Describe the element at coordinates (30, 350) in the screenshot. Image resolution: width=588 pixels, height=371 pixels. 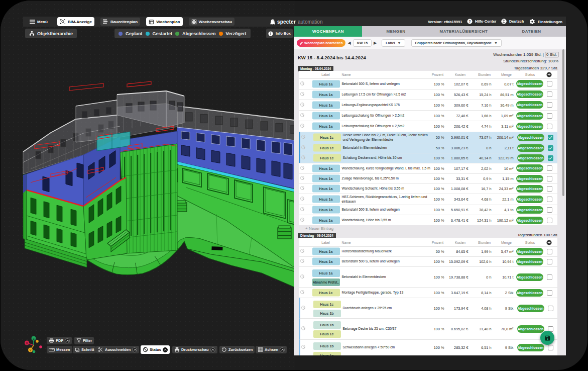
I see `svg-text: Y` at that location.